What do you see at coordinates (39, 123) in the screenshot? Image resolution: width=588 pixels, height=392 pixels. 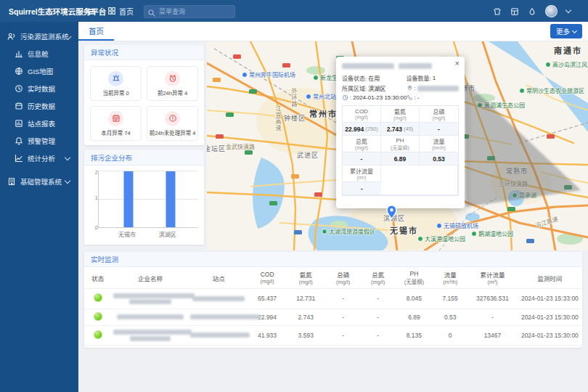 I see `sidebar-item-4: 站点报表` at bounding box center [39, 123].